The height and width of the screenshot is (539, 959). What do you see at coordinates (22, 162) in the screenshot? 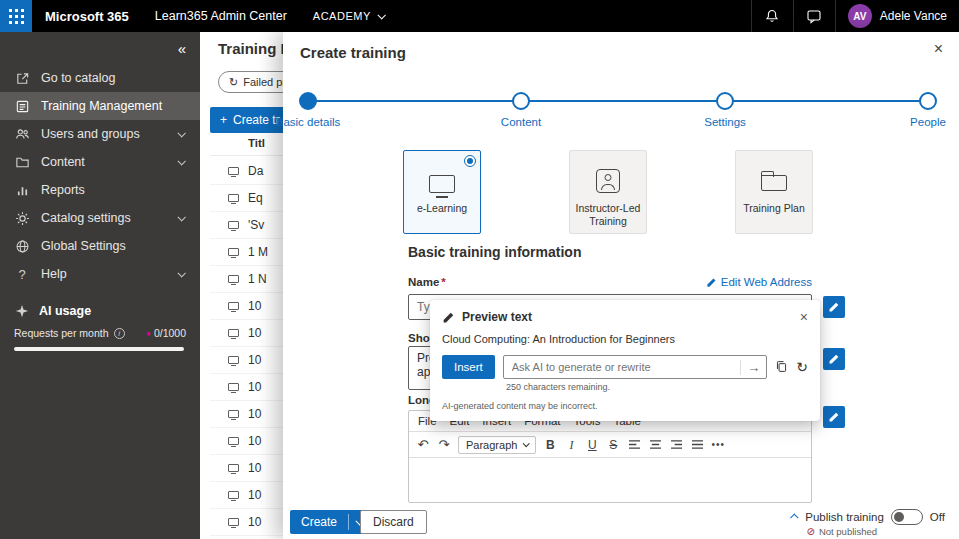
I see `folder-icon` at bounding box center [22, 162].